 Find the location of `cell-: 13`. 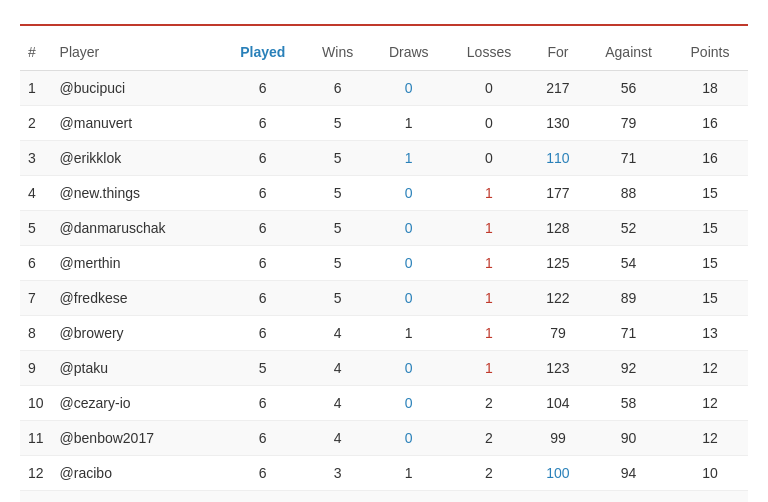

cell-: 13 is located at coordinates (36, 497).